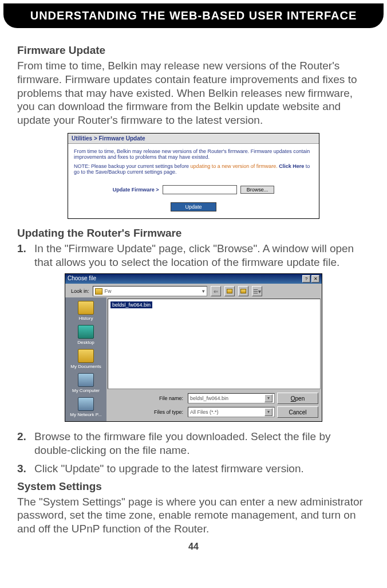 This screenshot has height=588, width=387. I want to click on browse-button: Browse..., so click(258, 190).